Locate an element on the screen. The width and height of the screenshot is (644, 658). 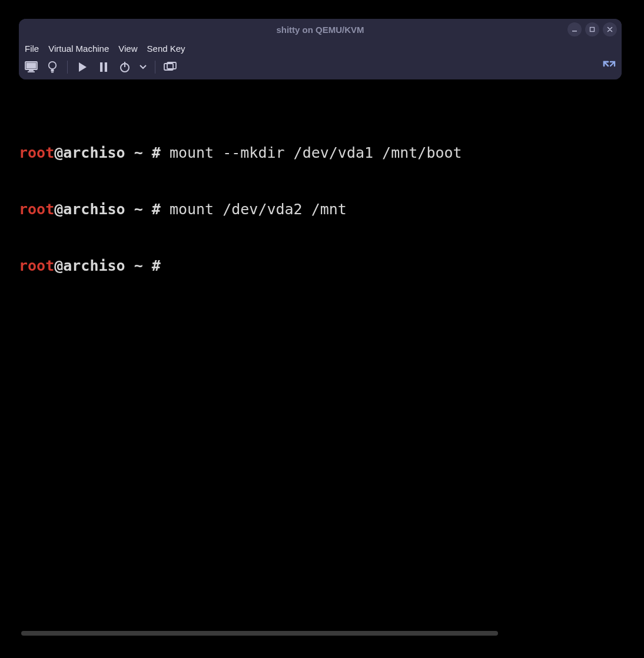
play-icon is located at coordinates (82, 67).